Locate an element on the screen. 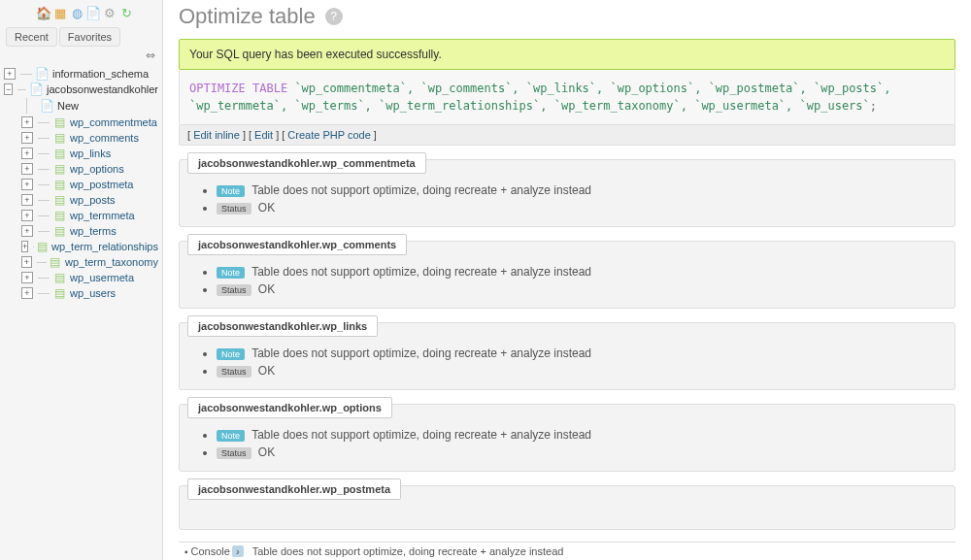 The width and height of the screenshot is (971, 560). table-item: wp_users is located at coordinates (93, 293).